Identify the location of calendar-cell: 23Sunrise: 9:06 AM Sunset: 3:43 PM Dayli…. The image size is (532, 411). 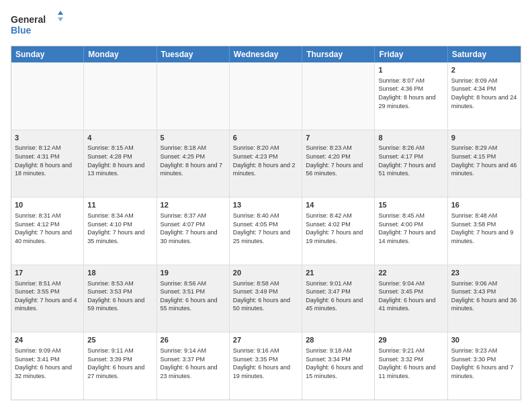
(484, 299).